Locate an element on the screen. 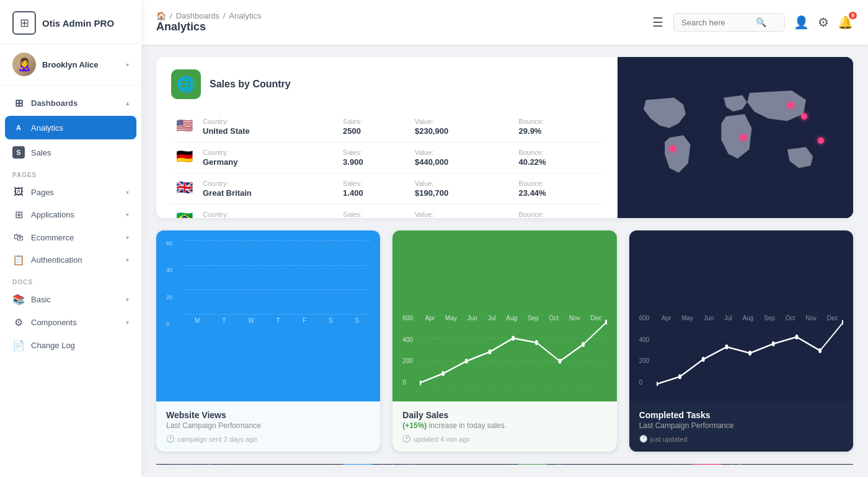  basic-icon: 📚 is located at coordinates (19, 300).